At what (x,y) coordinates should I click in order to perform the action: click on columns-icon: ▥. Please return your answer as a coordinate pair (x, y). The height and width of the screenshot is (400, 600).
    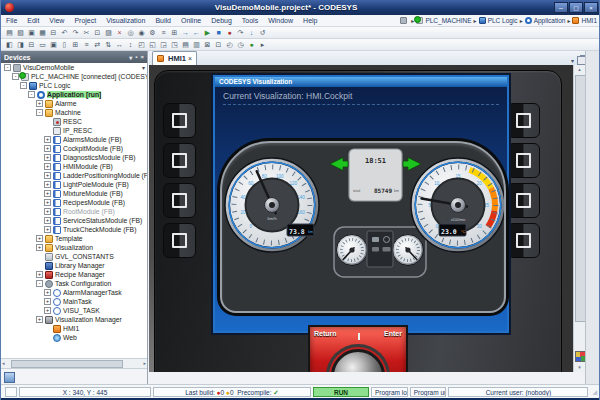
    Looking at the image, I should click on (196, 45).